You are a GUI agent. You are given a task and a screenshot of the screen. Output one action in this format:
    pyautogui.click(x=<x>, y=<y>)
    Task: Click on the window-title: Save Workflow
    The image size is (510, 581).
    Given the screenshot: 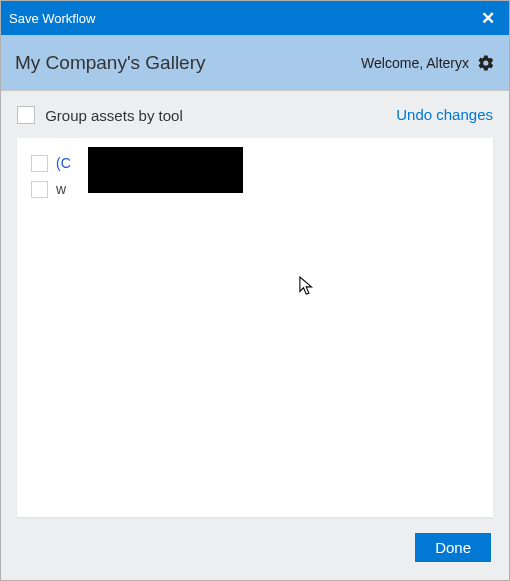 What is the action you would take?
    pyautogui.click(x=52, y=18)
    